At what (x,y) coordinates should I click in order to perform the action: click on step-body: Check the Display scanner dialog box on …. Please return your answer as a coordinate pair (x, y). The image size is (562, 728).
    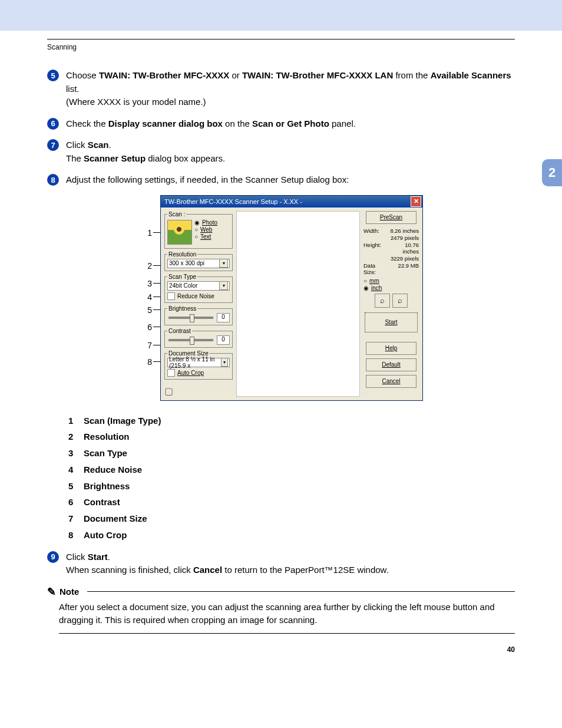
    Looking at the image, I should click on (290, 124).